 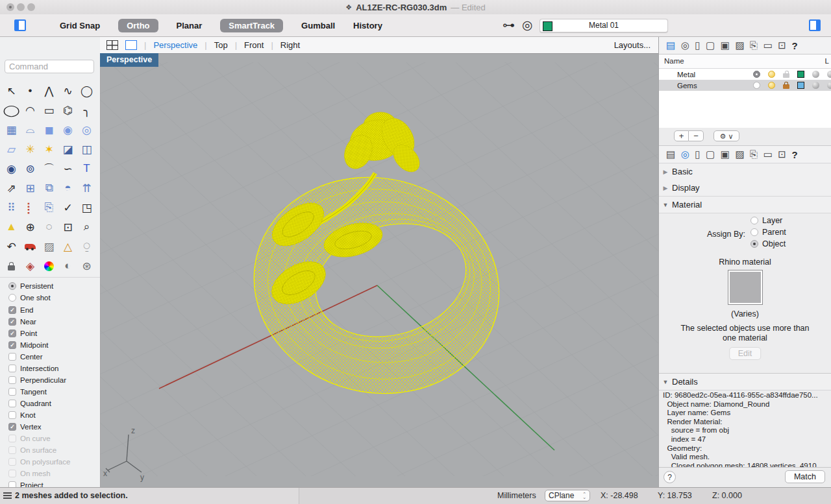 I want to click on viewport-tab-right: Right, so click(x=290, y=45).